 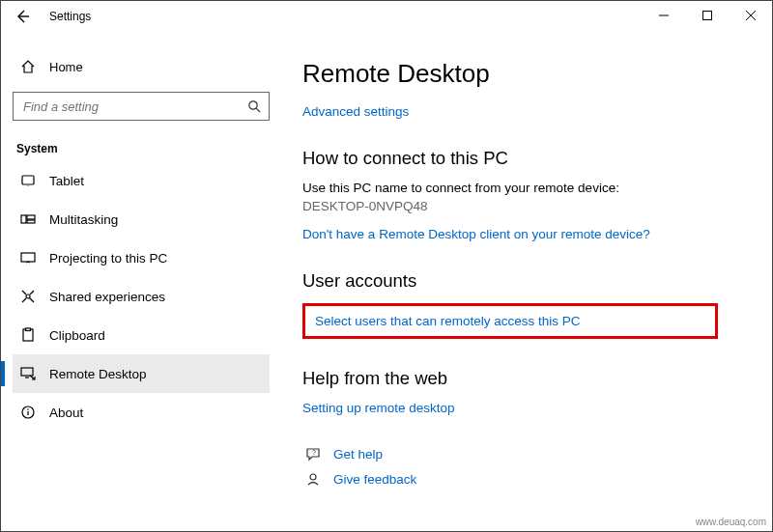 What do you see at coordinates (3, 374) in the screenshot?
I see `selection-indicator` at bounding box center [3, 374].